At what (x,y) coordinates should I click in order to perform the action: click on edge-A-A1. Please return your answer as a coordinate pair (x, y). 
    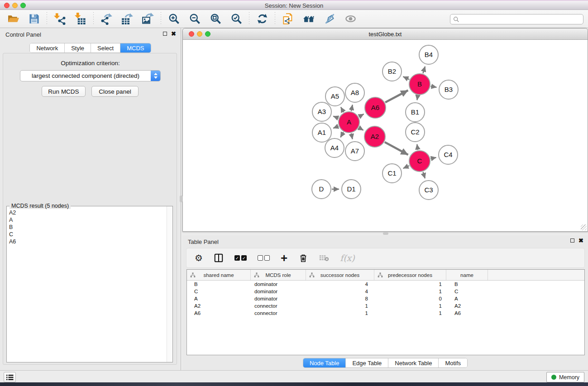
    Looking at the image, I should click on (336, 127).